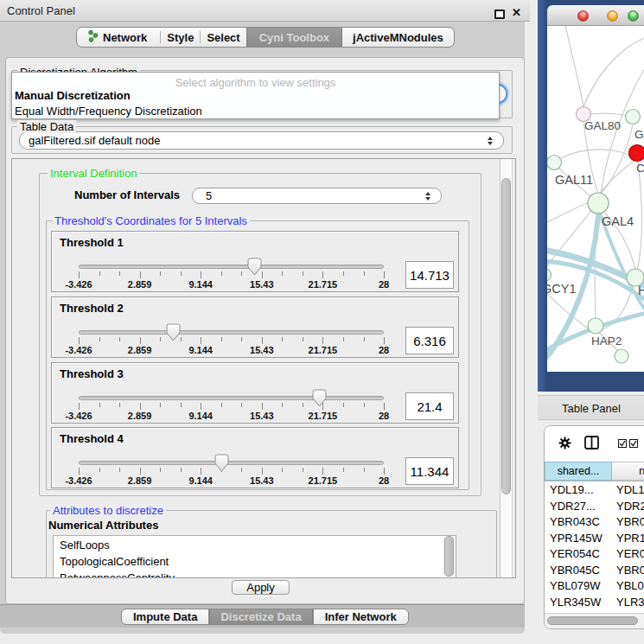 The width and height of the screenshot is (644, 644). What do you see at coordinates (612, 16) in the screenshot?
I see `minimize-traffic-light` at bounding box center [612, 16].